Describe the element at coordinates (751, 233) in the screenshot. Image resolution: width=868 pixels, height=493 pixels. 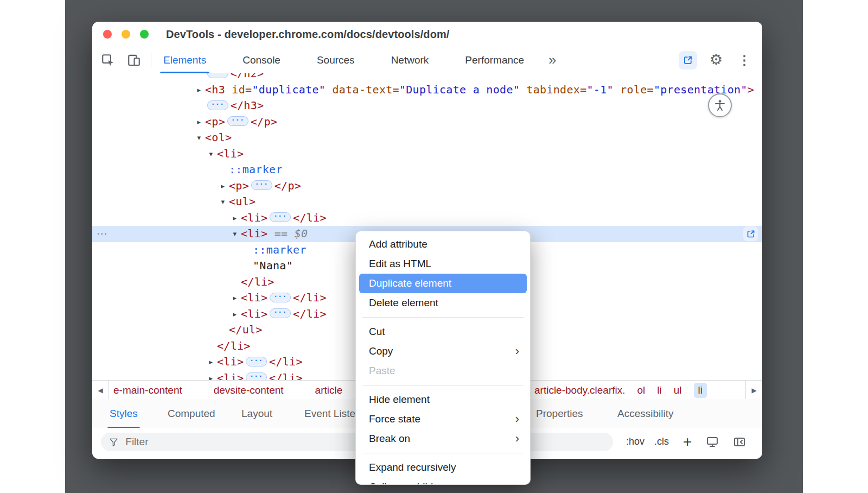
I see `node-popout-arrow-icon` at that location.